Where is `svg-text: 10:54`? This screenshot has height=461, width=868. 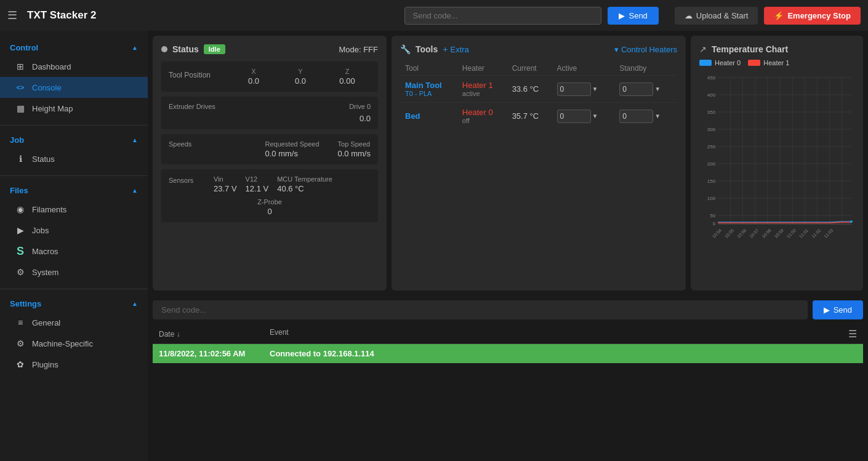 svg-text: 10:54 is located at coordinates (717, 234).